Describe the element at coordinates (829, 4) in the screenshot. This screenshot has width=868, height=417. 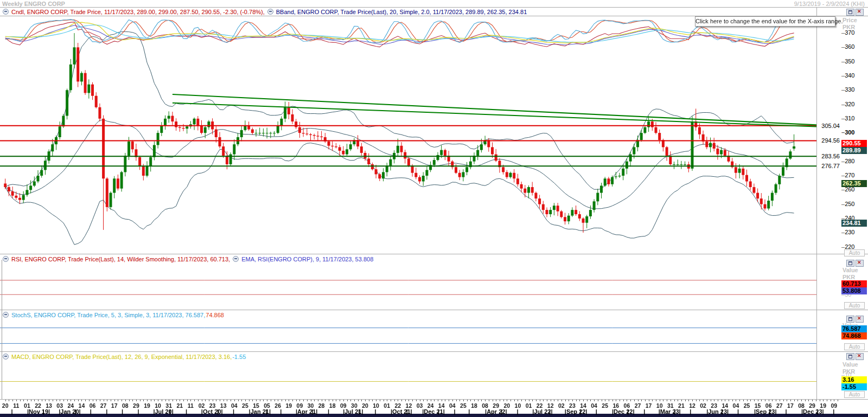
I see `x-axis-date-range: 9/13/2019 - 2/9/2024 (KHI)` at that location.